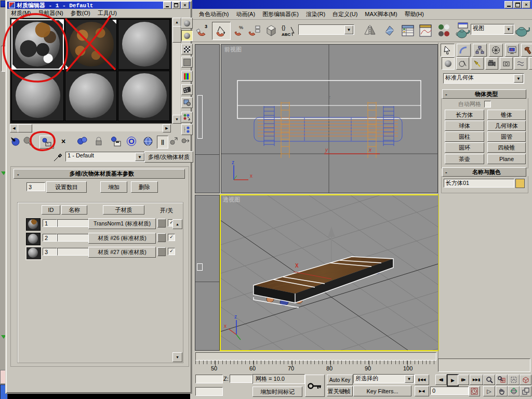  Describe the element at coordinates (58, 157) in the screenshot. I see `pick-material-button` at that location.